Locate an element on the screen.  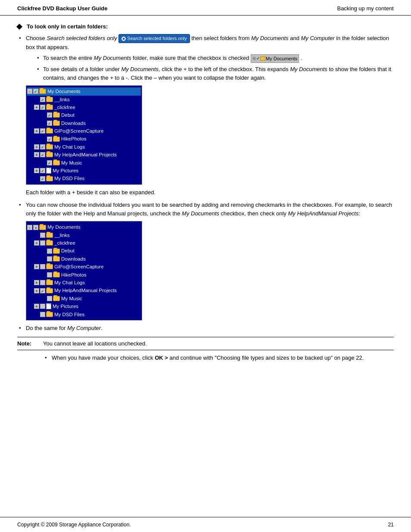
tree-row: __links is located at coordinates (84, 235).